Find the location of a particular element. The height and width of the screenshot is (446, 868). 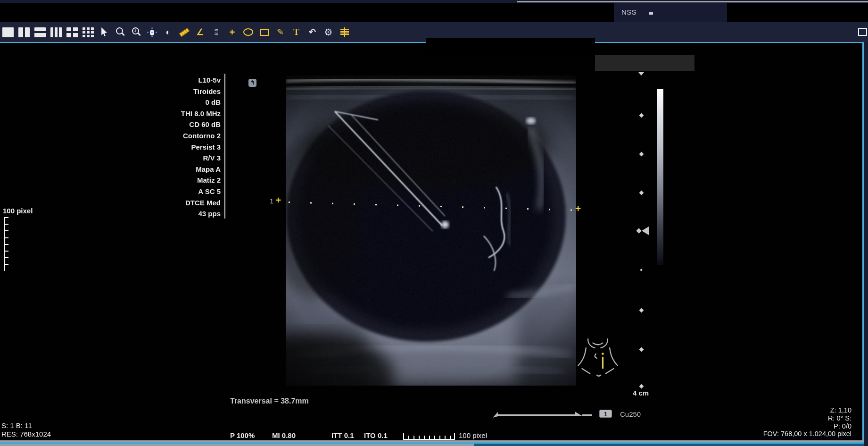

crosshair-icon: + is located at coordinates (232, 32).